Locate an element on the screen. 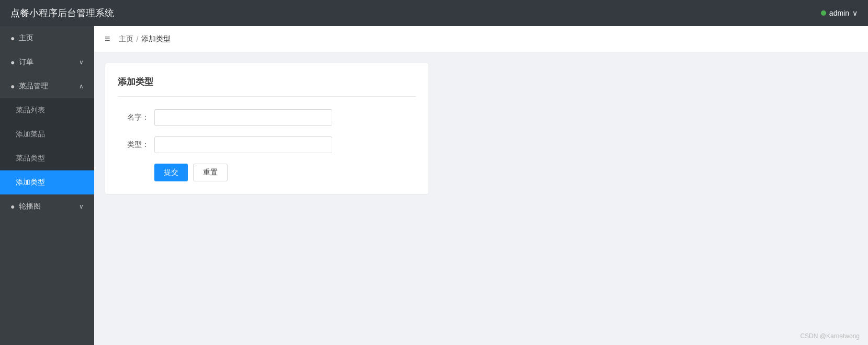  add-category-label: 添加类型 is located at coordinates (30, 182).